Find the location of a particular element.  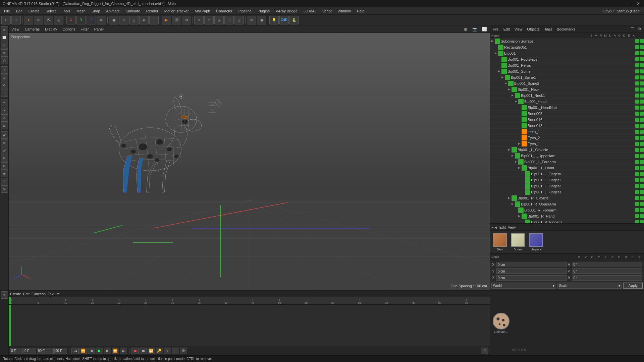

obj-menu-tags: Tags is located at coordinates (548, 29).